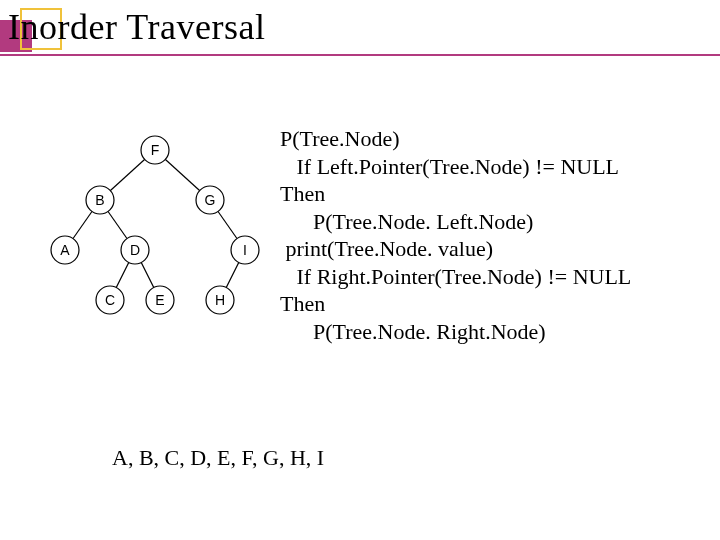 This screenshot has width=720, height=540. Describe the element at coordinates (386, 248) in the screenshot. I see `code-line-5: print(Tree.Node. value)` at that location.